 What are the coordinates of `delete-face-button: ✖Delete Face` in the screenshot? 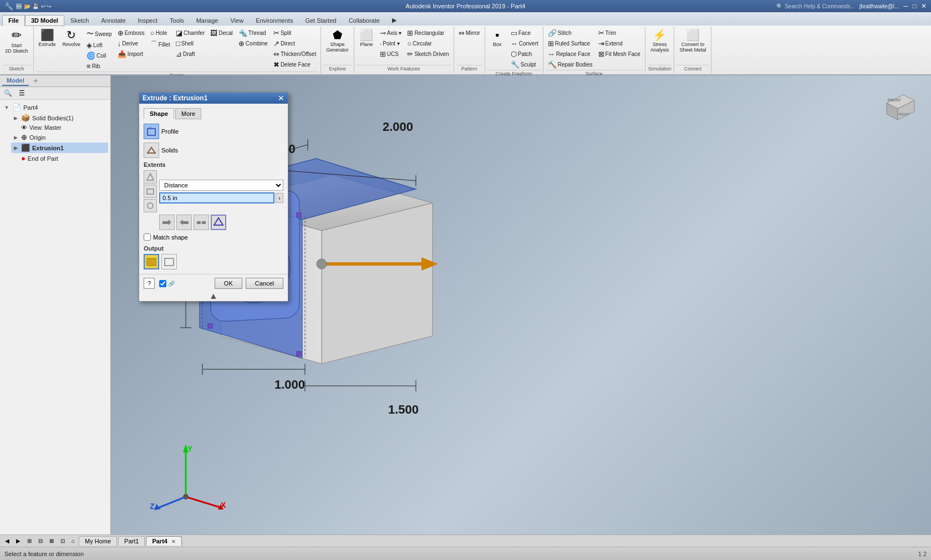 It's located at (295, 64).